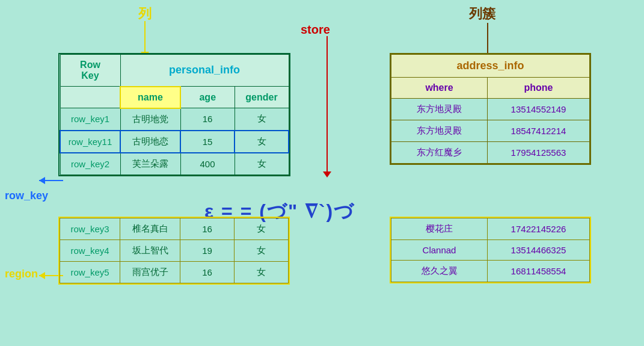  What do you see at coordinates (90, 251) in the screenshot?
I see `region-rowkey-cell: row_key4` at bounding box center [90, 251].